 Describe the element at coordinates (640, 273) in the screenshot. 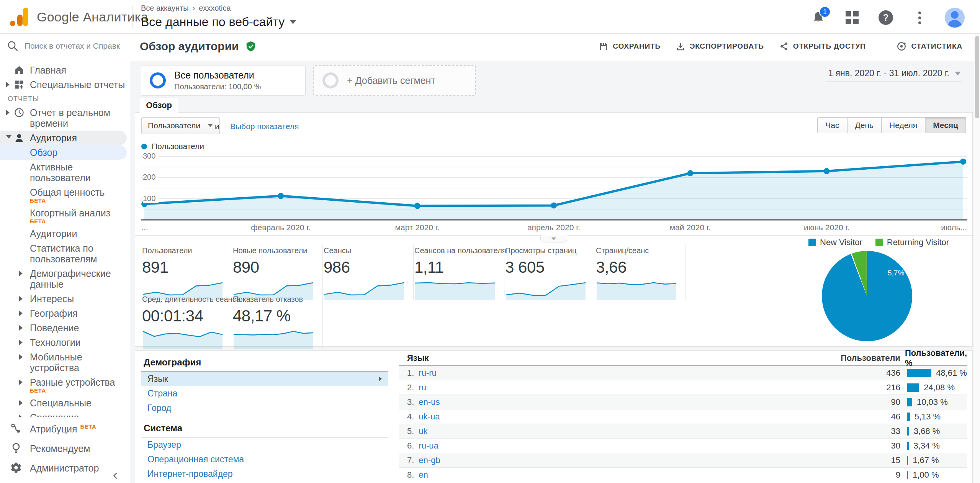

I see `metric-card-6: Страниц/сеанс3,66` at that location.